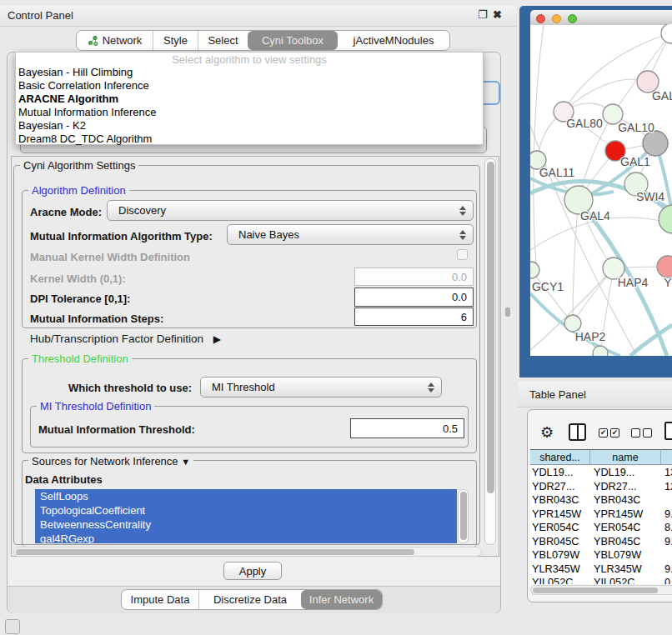 The height and width of the screenshot is (635, 672). Describe the element at coordinates (636, 128) in the screenshot. I see `node-label: GAL10` at that location.